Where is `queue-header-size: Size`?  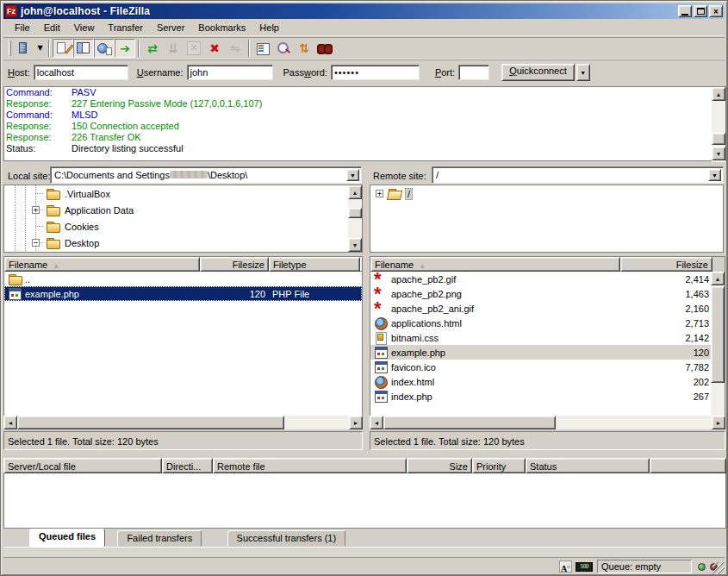
queue-header-size: Size is located at coordinates (439, 466).